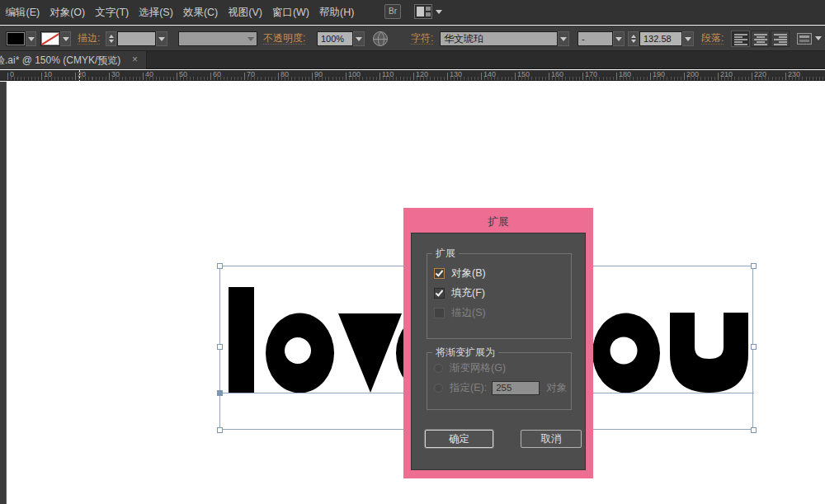  I want to click on menu-item: 帮助(H), so click(337, 12).